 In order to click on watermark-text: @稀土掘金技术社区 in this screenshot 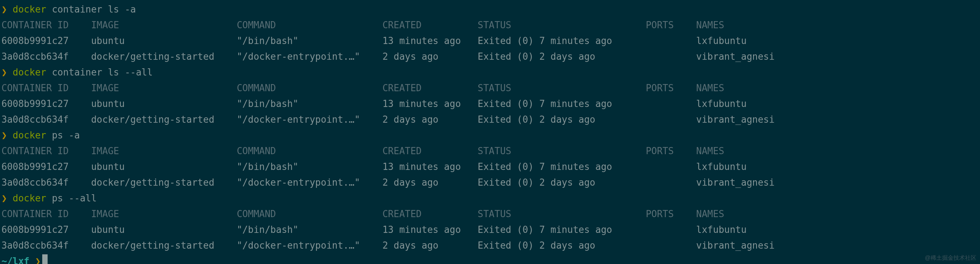, I will do `click(951, 258)`.